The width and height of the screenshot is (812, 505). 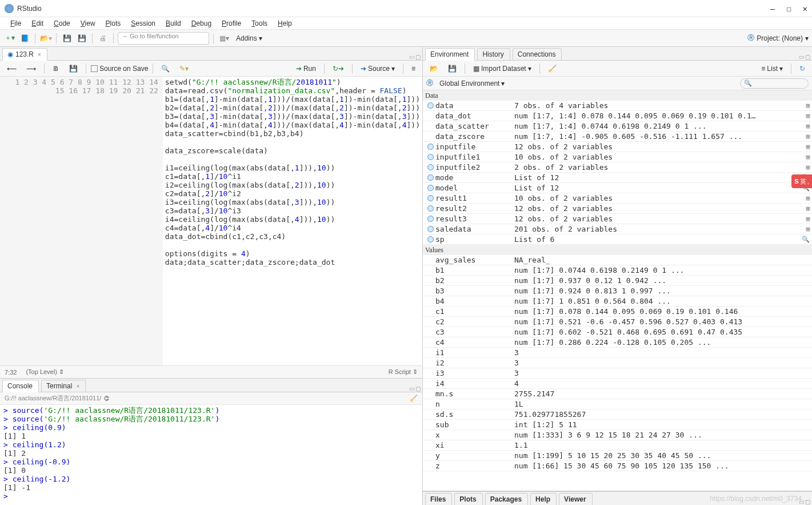 What do you see at coordinates (552, 69) in the screenshot?
I see `clear-workspace-button: 🧹` at bounding box center [552, 69].